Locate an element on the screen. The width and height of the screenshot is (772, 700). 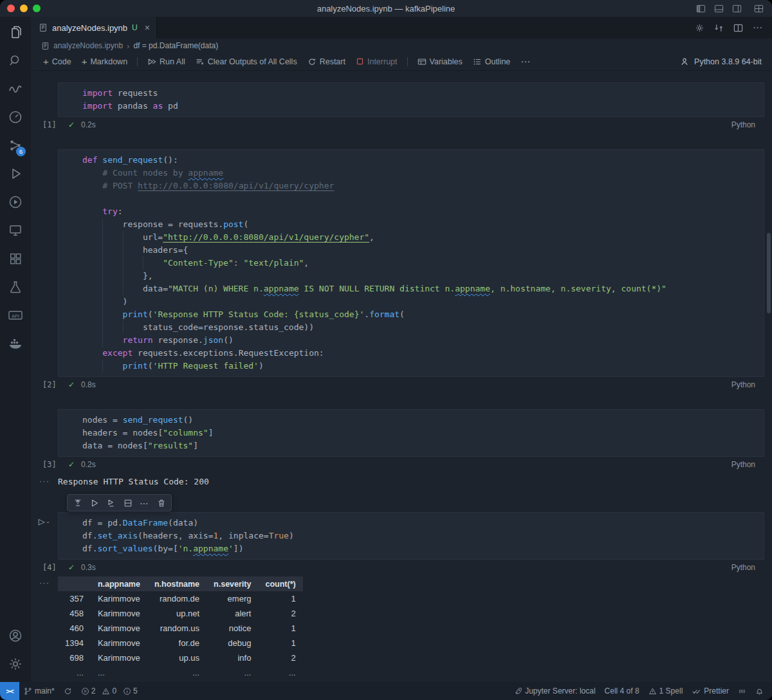
play-circle-icon is located at coordinates (15, 202).